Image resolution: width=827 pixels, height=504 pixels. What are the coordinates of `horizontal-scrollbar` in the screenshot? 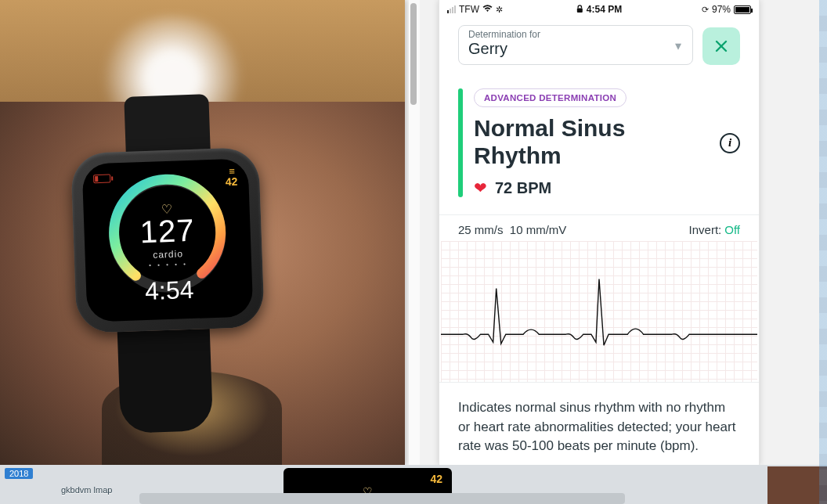 It's located at (382, 499).